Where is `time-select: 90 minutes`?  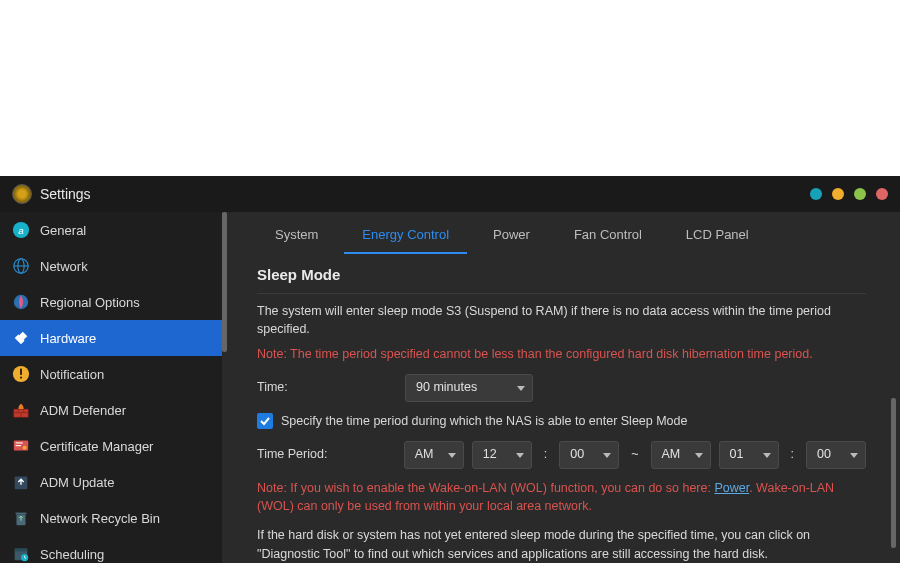 time-select: 90 minutes is located at coordinates (469, 388).